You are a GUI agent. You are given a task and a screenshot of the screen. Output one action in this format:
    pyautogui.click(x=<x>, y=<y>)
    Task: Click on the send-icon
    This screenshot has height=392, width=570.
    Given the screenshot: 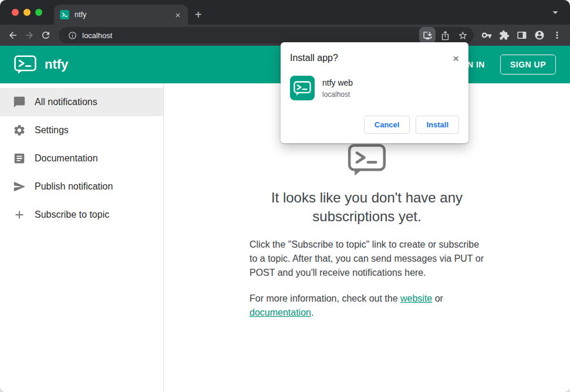 What is the action you would take?
    pyautogui.click(x=19, y=187)
    